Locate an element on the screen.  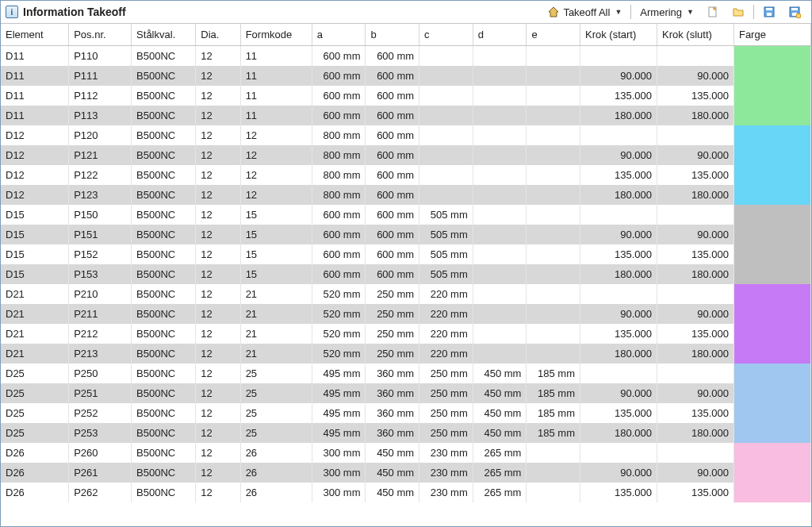
cell-formkode: 25 is located at coordinates (276, 413).